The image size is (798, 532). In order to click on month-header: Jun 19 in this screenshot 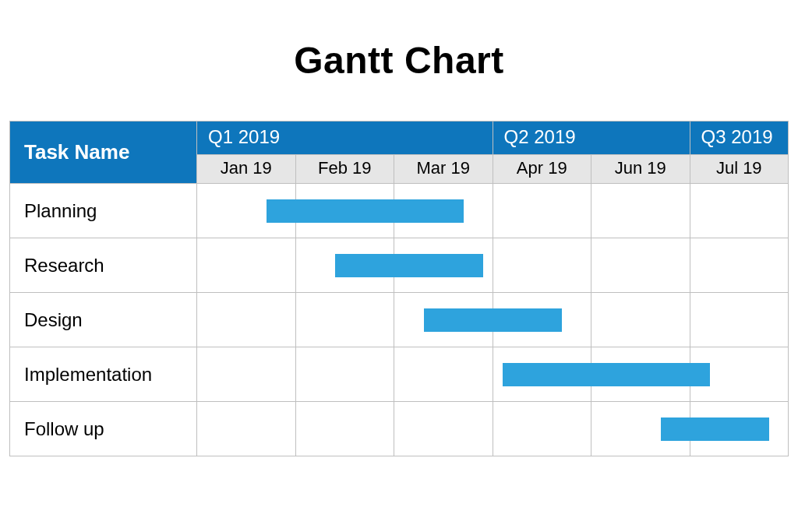, I will do `click(641, 170)`.